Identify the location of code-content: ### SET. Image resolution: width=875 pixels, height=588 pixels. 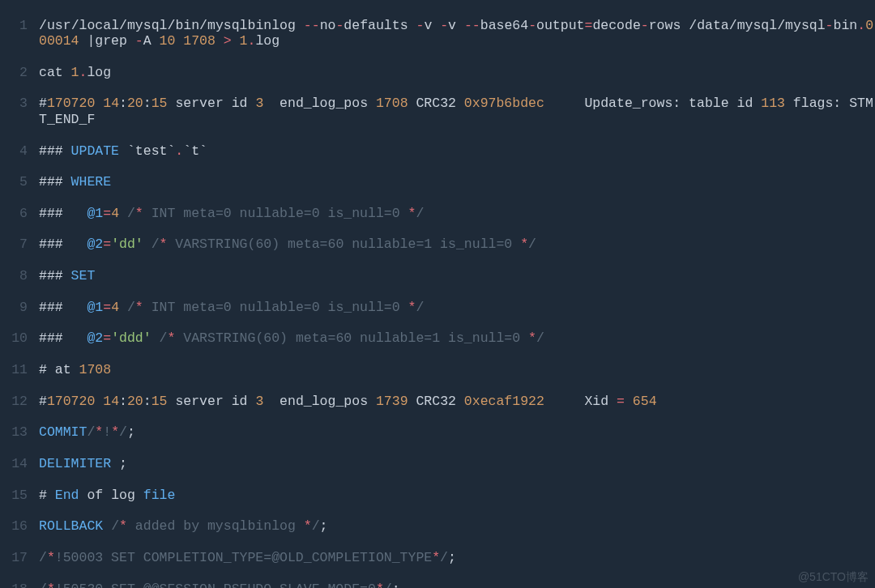
(457, 275).